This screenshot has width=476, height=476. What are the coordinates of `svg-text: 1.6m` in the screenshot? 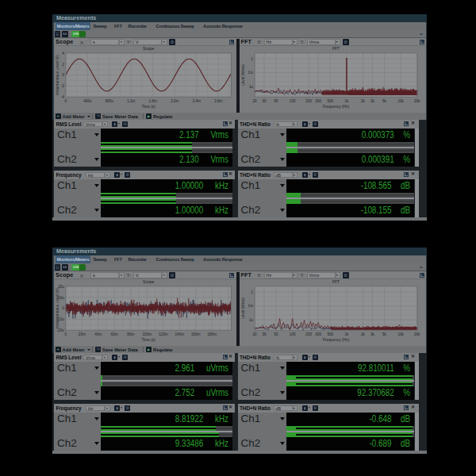 It's located at (153, 100).